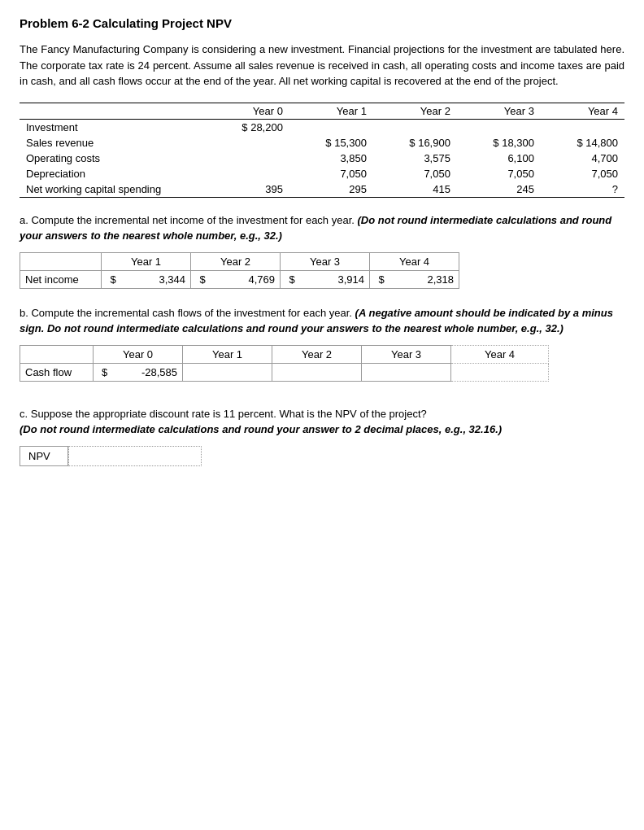 The image size is (644, 830). What do you see at coordinates (112, 111) in the screenshot?
I see `col-header-label` at bounding box center [112, 111].